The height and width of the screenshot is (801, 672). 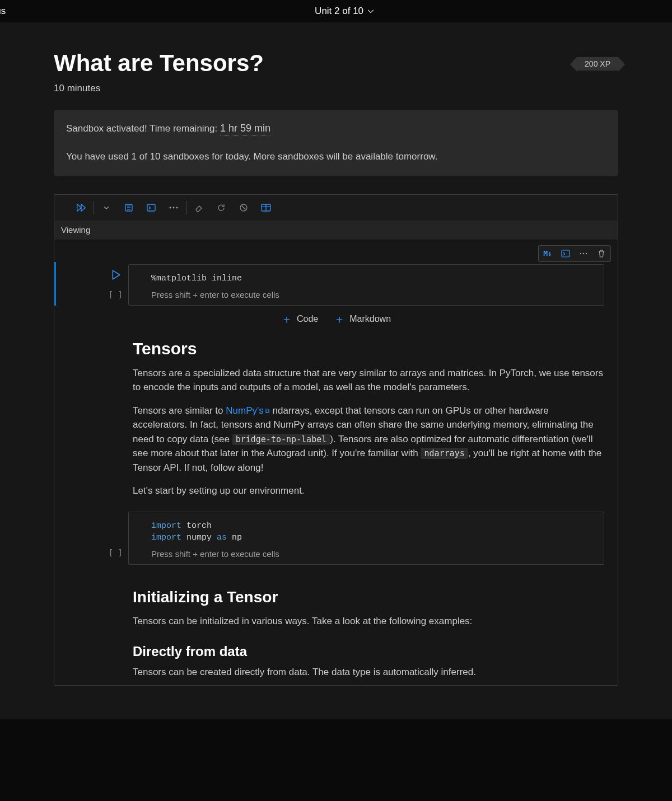 I want to click on notebook-toolbar, so click(x=336, y=208).